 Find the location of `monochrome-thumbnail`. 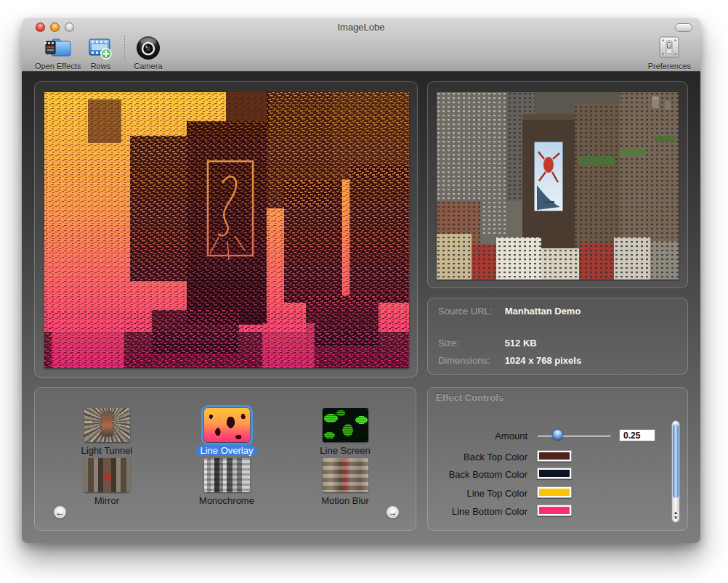

monochrome-thumbnail is located at coordinates (227, 475).